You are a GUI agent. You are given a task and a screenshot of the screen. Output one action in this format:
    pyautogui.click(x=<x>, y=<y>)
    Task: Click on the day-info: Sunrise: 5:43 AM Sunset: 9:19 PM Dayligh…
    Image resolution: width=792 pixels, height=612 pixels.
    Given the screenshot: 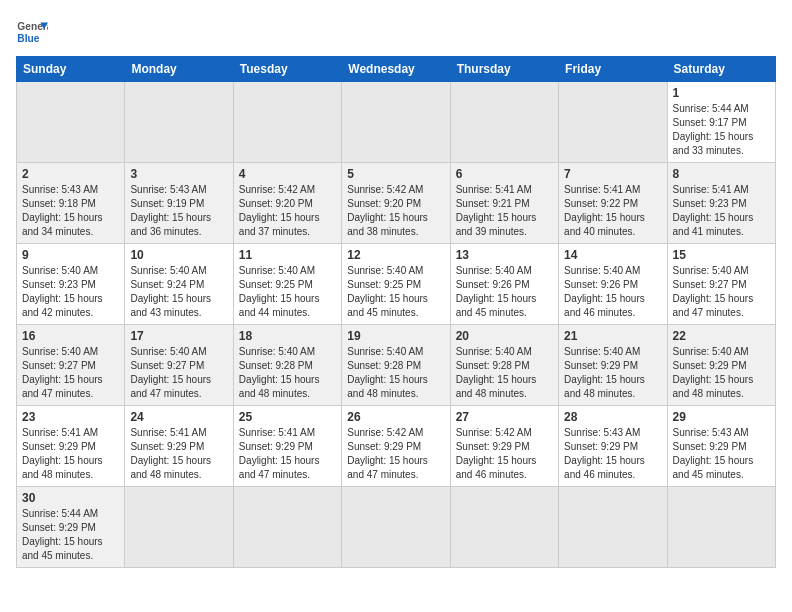 What is the action you would take?
    pyautogui.click(x=178, y=211)
    